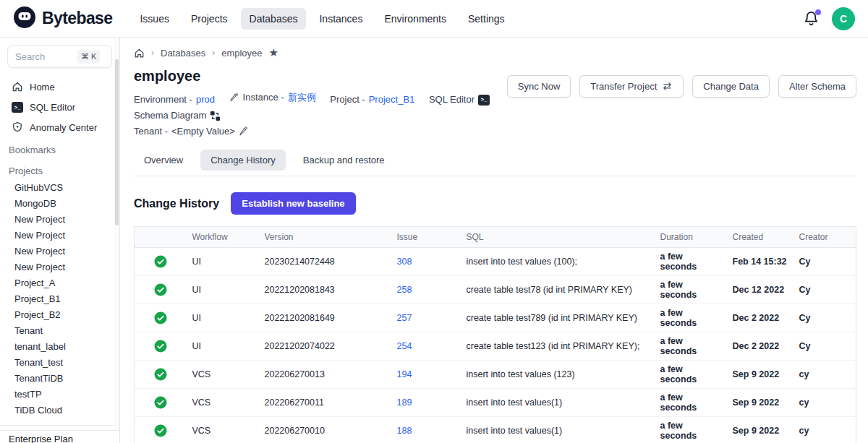  What do you see at coordinates (302, 98) in the screenshot?
I see `instance-link: 新实例` at bounding box center [302, 98].